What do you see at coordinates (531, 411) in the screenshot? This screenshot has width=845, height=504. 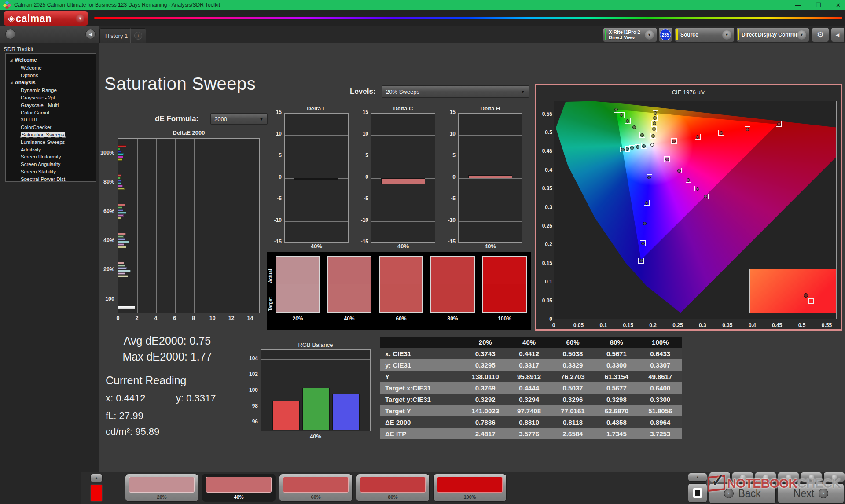 I see `table-row: Target Y141.002397.740877.016162.687051.…` at bounding box center [531, 411].